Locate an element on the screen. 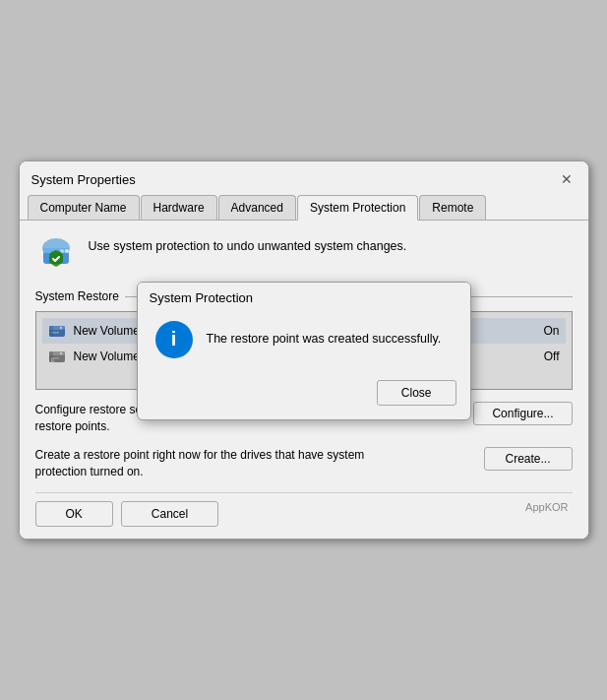 The width and height of the screenshot is (607, 700). header-description: Use system protection to undo unwanted s… is located at coordinates (248, 245).